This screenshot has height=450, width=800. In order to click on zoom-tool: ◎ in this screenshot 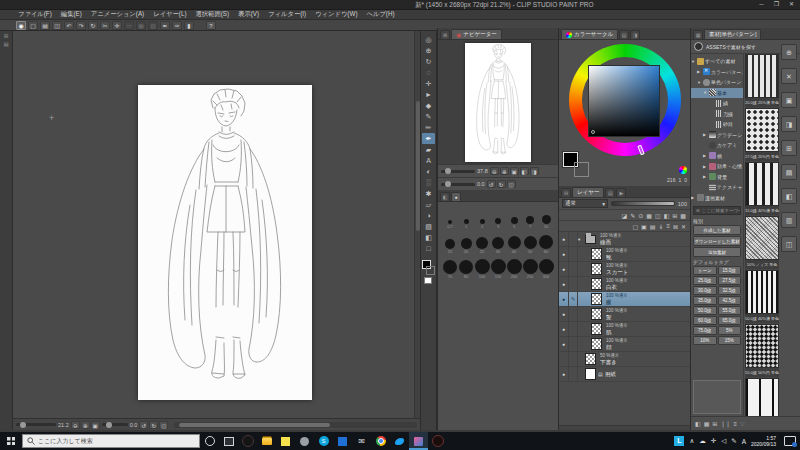, I will do `click(428, 40)`.